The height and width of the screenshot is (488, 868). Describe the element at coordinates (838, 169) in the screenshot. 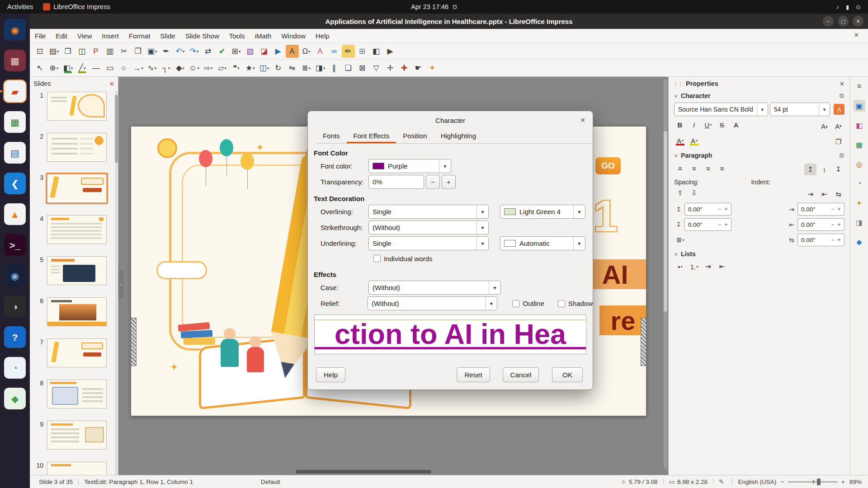

I see `align-bottom-button: ↧` at that location.